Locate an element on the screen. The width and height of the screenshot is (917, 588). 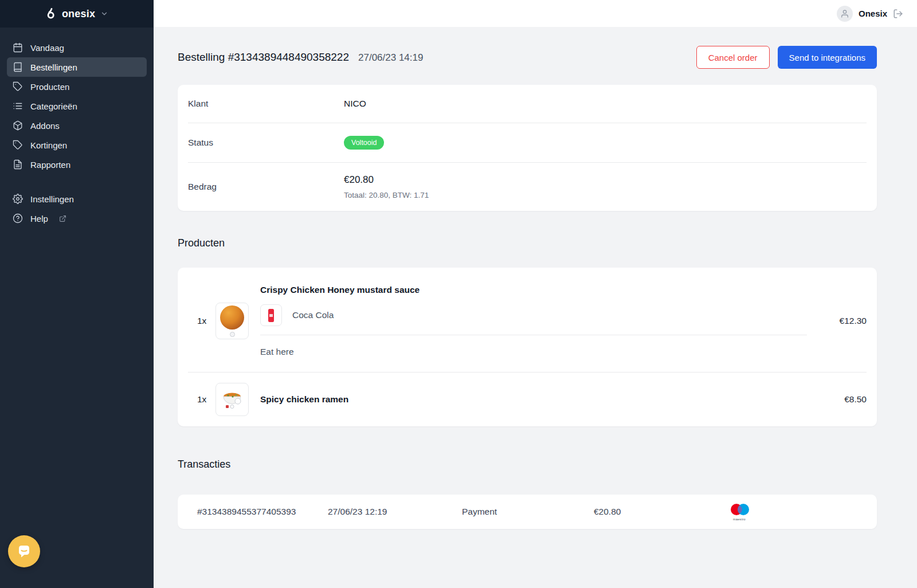
transaction-amount: €20.80 is located at coordinates (660, 512).